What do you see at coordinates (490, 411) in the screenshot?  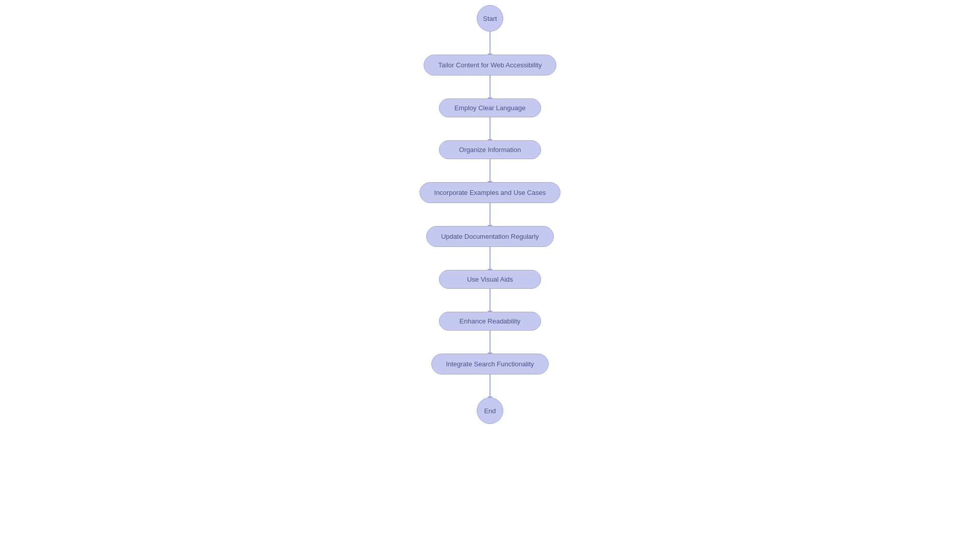 I see `end-circle: End` at bounding box center [490, 411].